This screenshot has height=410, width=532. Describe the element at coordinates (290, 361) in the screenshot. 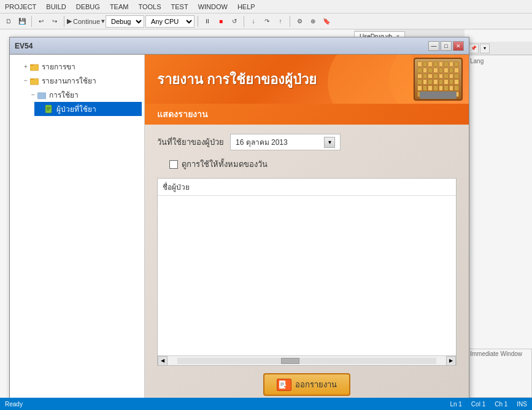

I see `scroll-thumb` at that location.